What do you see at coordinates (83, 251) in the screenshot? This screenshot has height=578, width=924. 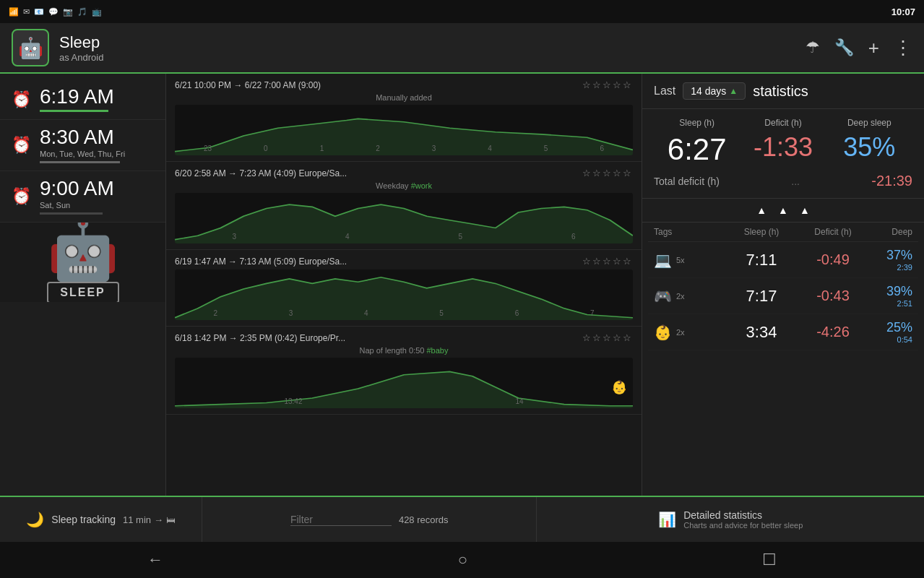 I see `android-mascot: 🤖` at bounding box center [83, 251].